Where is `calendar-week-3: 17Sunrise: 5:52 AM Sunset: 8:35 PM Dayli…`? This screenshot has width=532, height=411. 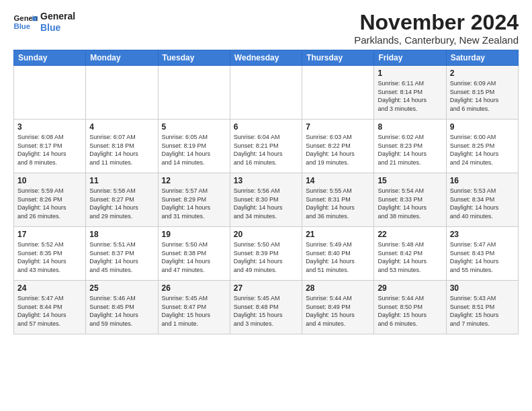
calendar-week-3: 17Sunrise: 5:52 AM Sunset: 8:35 PM Dayli… is located at coordinates (266, 254).